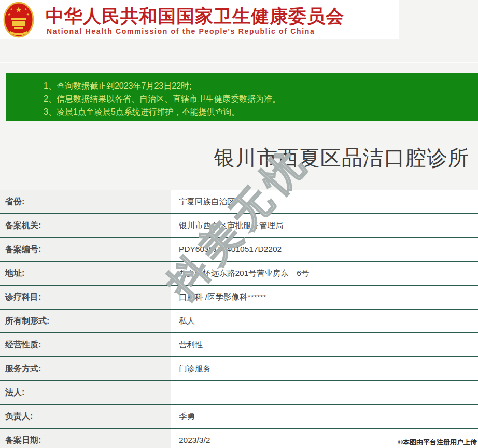 Image resolution: width=478 pixels, height=448 pixels. What do you see at coordinates (195, 17) in the screenshot?
I see `site-title-chinese: 中华人民共和国国家卫生健康委员会` at bounding box center [195, 17].